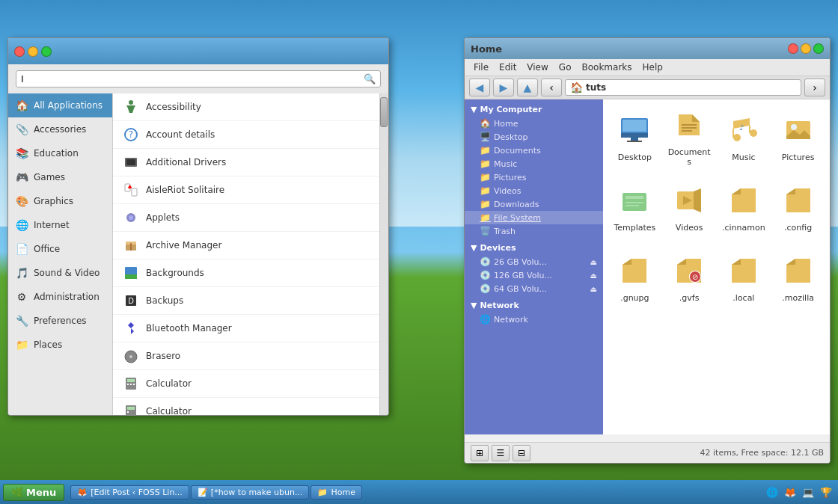  Describe the element at coordinates (251, 135) in the screenshot. I see `app-account-details: ? Account details` at that location.